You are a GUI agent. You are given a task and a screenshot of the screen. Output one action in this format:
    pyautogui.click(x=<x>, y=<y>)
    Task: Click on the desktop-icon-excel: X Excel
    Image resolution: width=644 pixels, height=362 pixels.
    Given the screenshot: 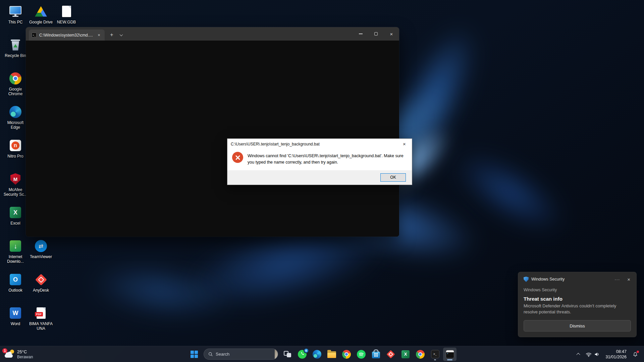 What is the action you would take?
    pyautogui.click(x=15, y=215)
    